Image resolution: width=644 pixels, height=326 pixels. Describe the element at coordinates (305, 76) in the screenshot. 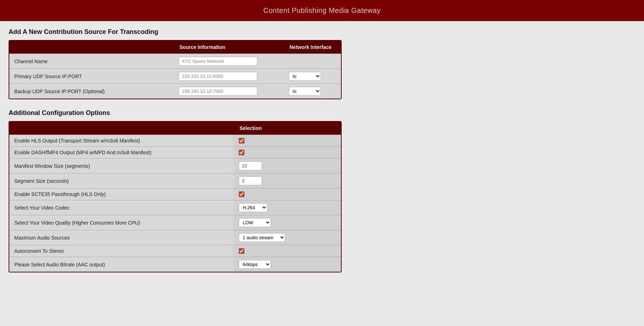

I see `primary-udp-network-select: lo eth0 eth1` at that location.